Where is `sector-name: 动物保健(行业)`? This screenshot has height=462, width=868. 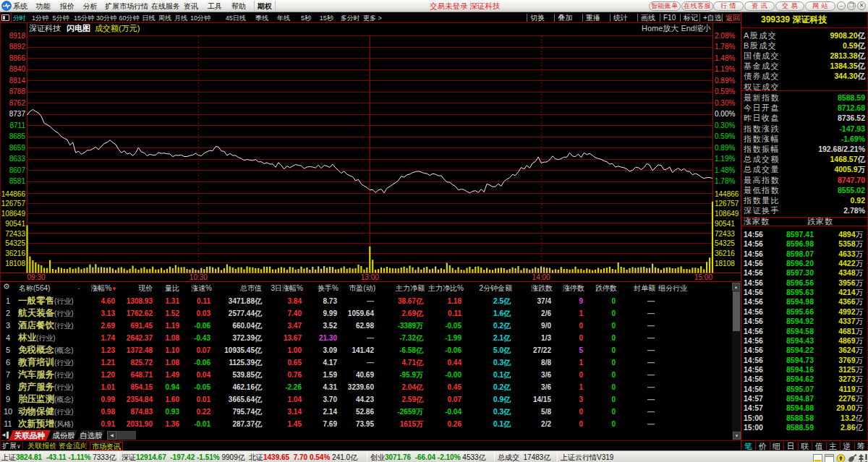
sector-name: 动物保健(行业) is located at coordinates (46, 412).